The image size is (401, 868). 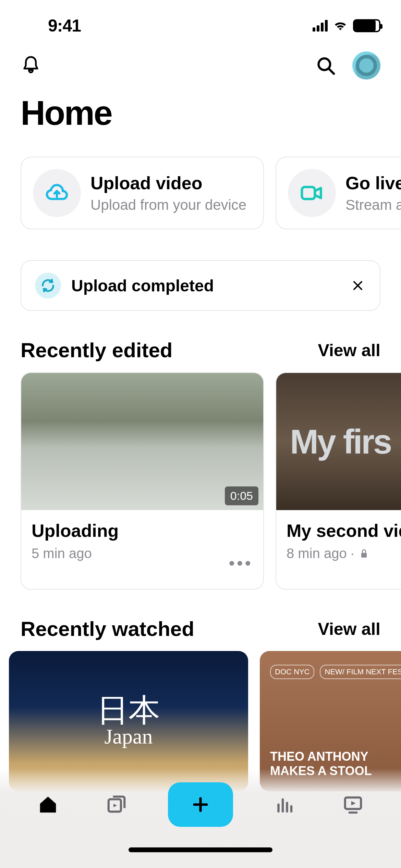 I want to click on banner-close-button, so click(x=358, y=286).